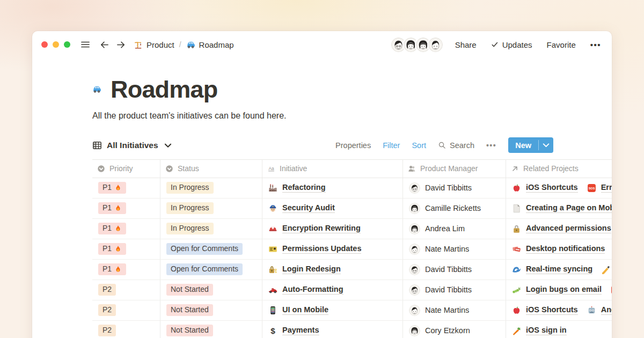 This screenshot has width=644, height=338. Describe the element at coordinates (559, 310) in the screenshot. I see `related-projects-cell: iOS ShortcutsAnd` at that location.